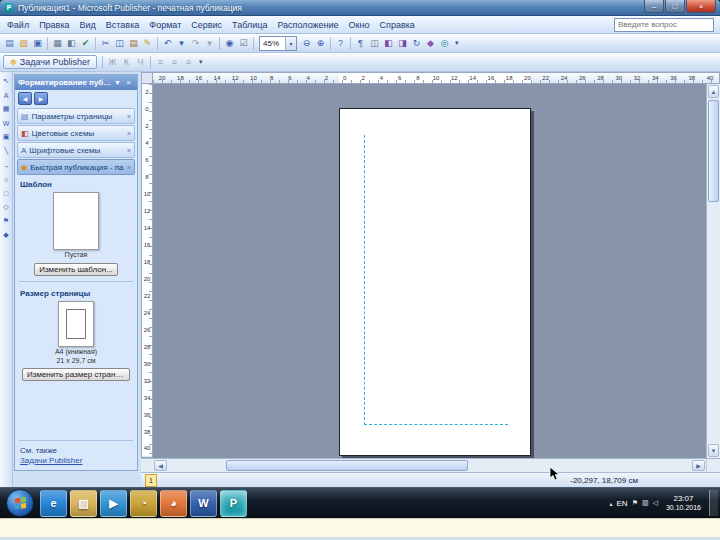 Image resolution: width=720 pixels, height=540 pixels. I want to click on language-indicator: EN, so click(622, 504).